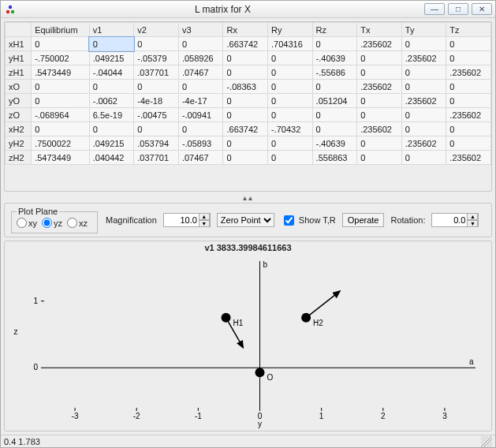 Image resolution: width=496 pixels, height=448 pixels. I want to click on data-cell: .663742, so click(246, 129).